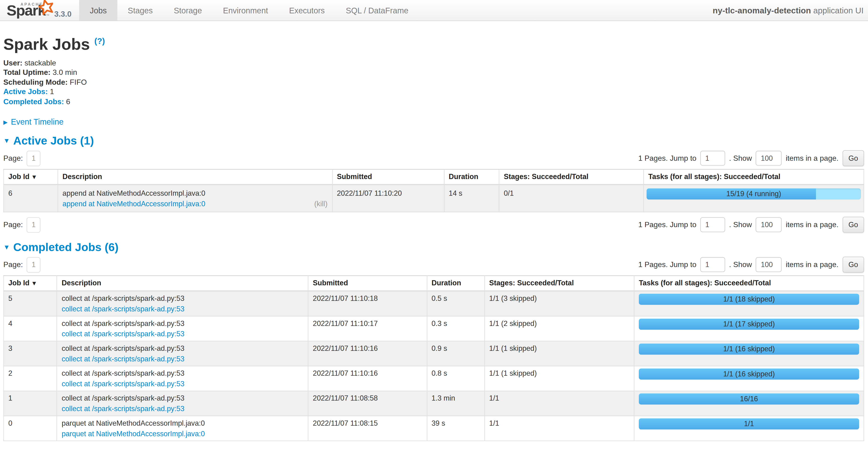 This screenshot has width=868, height=455. Describe the element at coordinates (456, 329) in the screenshot. I see `job-duration-cell: 0.3 s` at that location.